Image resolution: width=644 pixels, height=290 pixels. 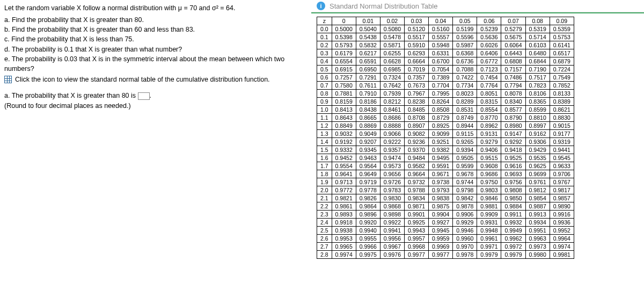 What do you see at coordinates (325, 166) in the screenshot?
I see `z-cell: 1.7` at bounding box center [325, 166].